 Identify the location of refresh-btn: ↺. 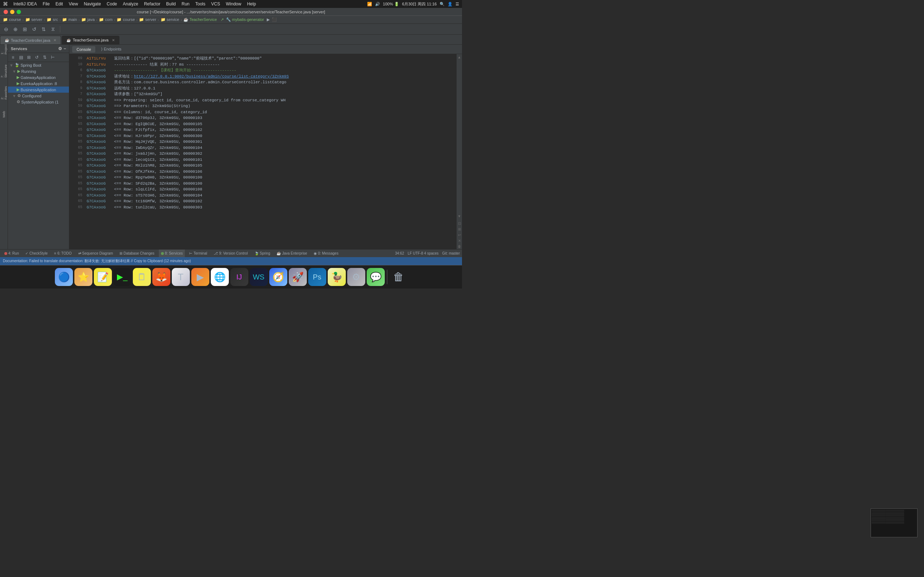
(34, 29).